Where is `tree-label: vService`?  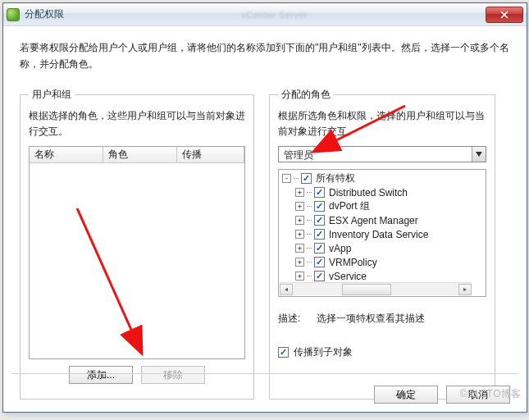
tree-label: vService is located at coordinates (348, 276).